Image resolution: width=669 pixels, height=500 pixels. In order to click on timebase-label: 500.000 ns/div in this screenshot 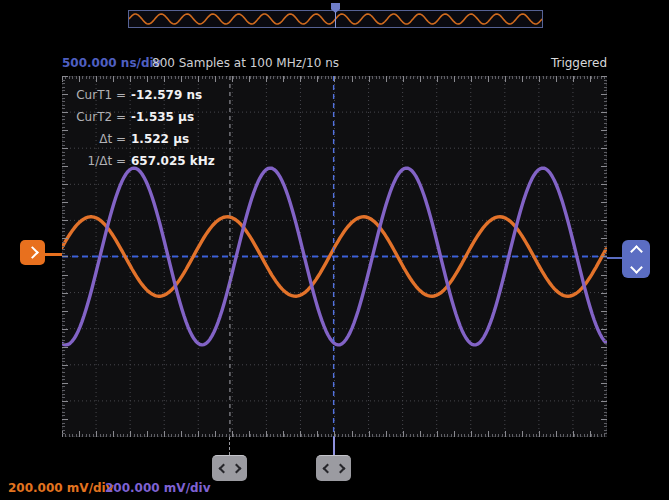, I will do `click(112, 63)`.